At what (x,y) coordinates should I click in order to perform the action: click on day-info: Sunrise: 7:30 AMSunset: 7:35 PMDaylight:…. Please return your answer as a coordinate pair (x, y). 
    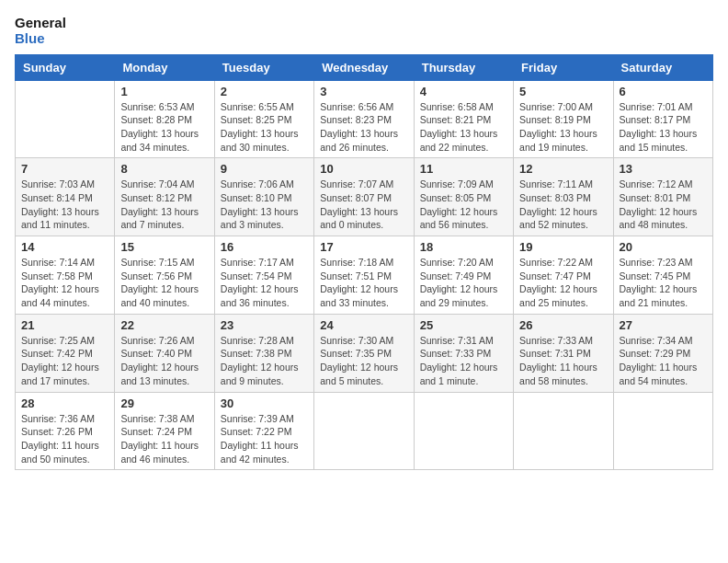
    Looking at the image, I should click on (364, 361).